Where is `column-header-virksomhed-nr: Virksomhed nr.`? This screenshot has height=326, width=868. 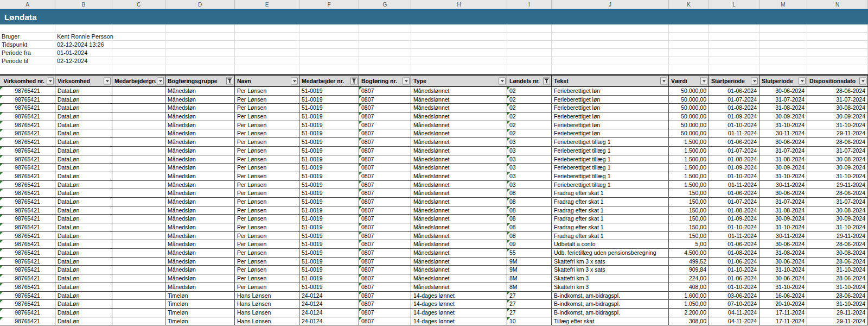 column-header-virksomhed-nr: Virksomhed nr. is located at coordinates (28, 81).